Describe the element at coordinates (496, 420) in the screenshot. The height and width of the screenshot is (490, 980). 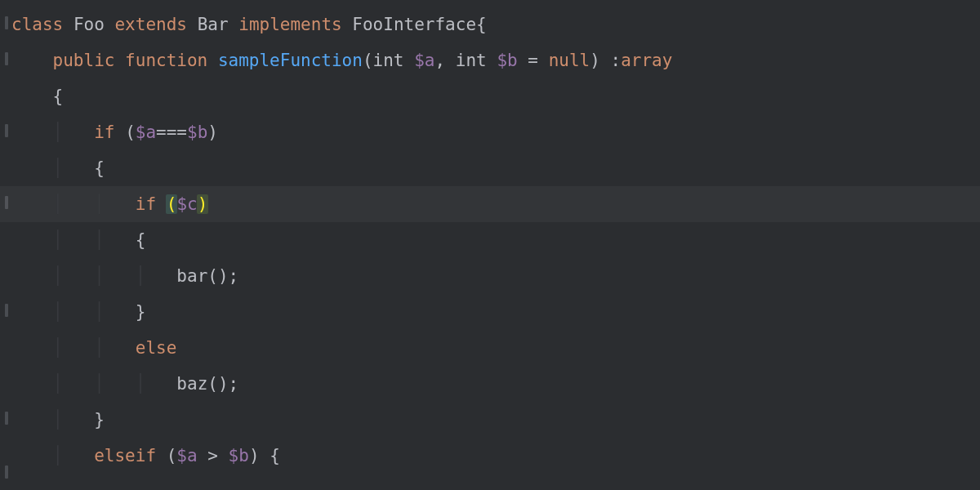
I see `code-line: │ }` at that location.